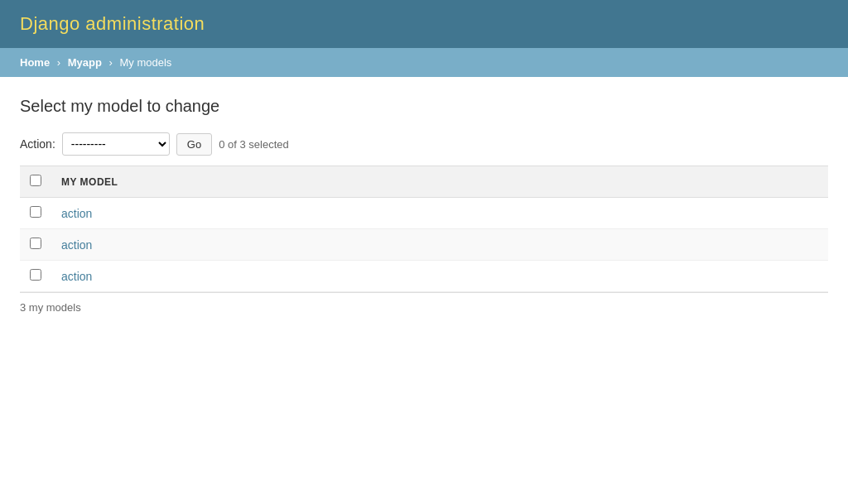 Image resolution: width=848 pixels, height=504 pixels. Describe the element at coordinates (146, 63) in the screenshot. I see `breadcrumb-current: My models` at that location.